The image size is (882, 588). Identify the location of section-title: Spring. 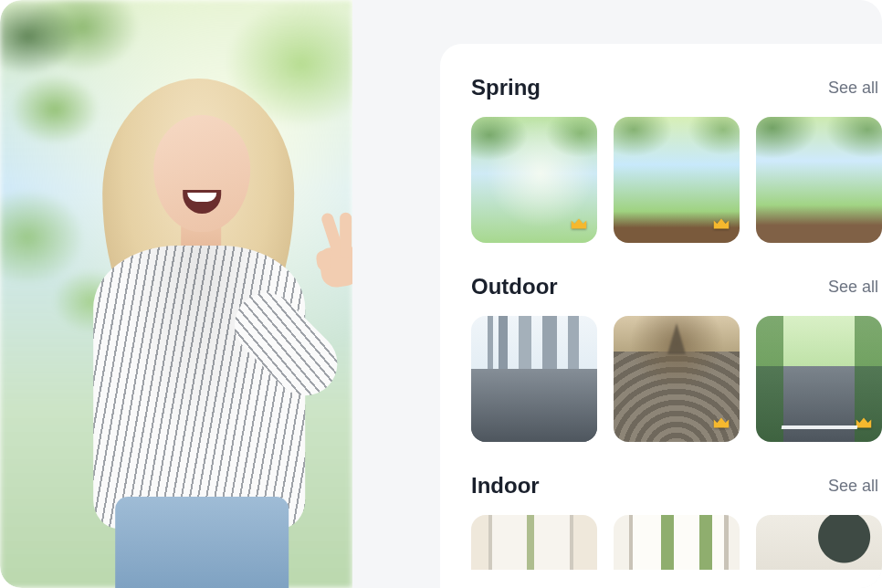
(506, 88).